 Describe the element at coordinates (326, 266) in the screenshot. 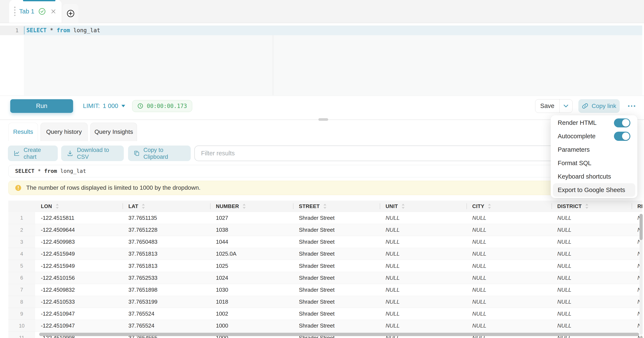

I see `table-row: 5-122.451594937.76518131025Shrader Stree…` at that location.